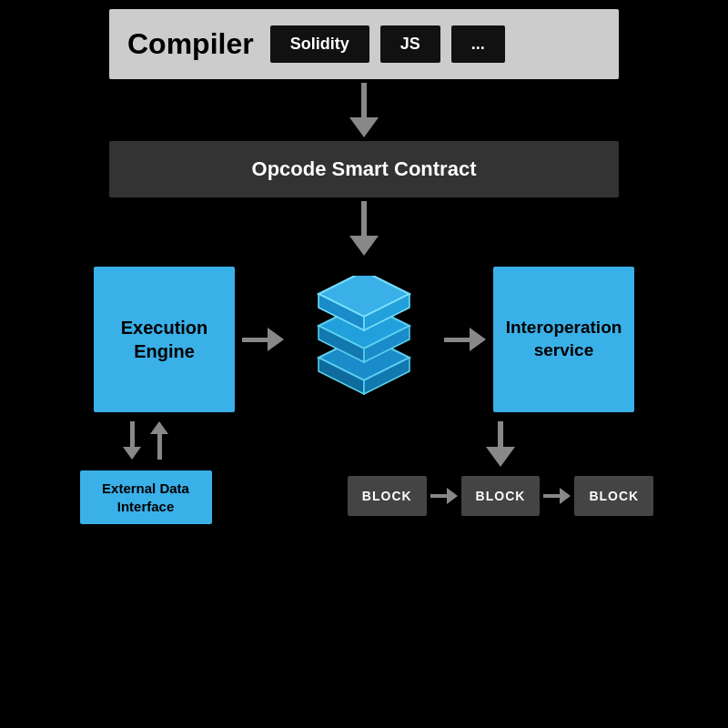  What do you see at coordinates (500, 457) in the screenshot?
I see `arrow-head-blocks` at bounding box center [500, 457].